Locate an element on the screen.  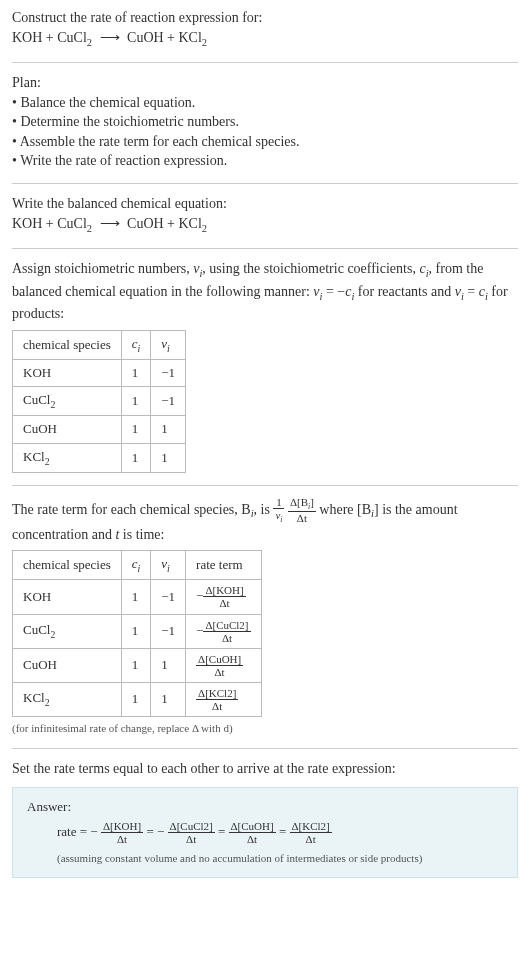
fraction: Δ[CuOH]Δt is located at coordinates (220, 666).